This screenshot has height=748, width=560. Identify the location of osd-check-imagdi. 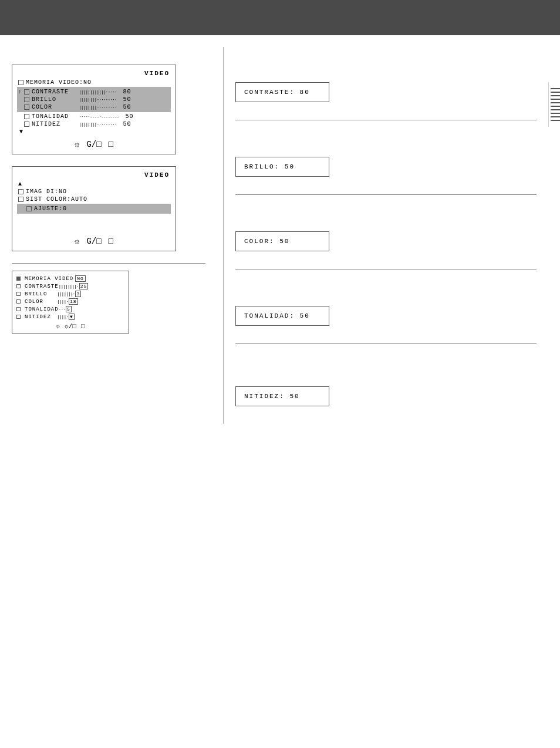
(21, 191).